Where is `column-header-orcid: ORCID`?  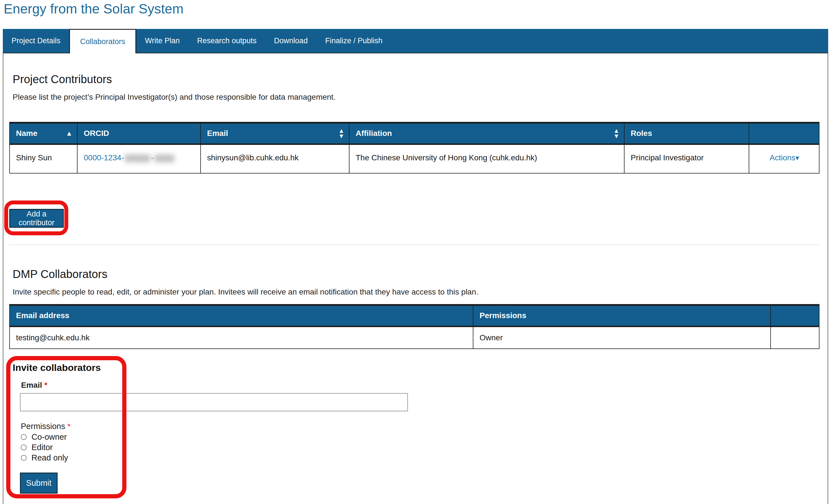
column-header-orcid: ORCID is located at coordinates (139, 134).